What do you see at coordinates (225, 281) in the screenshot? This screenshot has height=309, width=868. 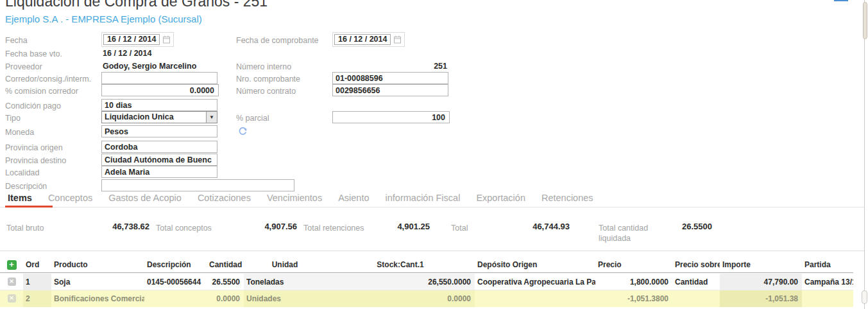 I see `row-cantidad: 26.5500` at bounding box center [225, 281].